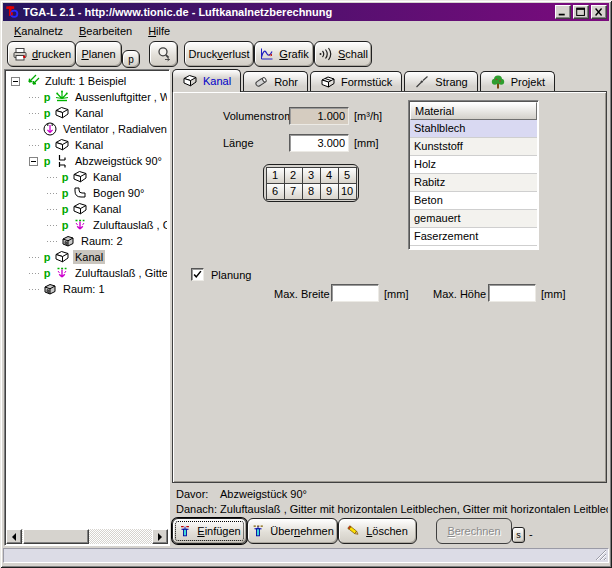 The width and height of the screenshot is (612, 568). Describe the element at coordinates (306, 12) in the screenshot. I see `title-bar: TGA-L 2.1 - http://www.tionic.de - Luftk…` at that location.